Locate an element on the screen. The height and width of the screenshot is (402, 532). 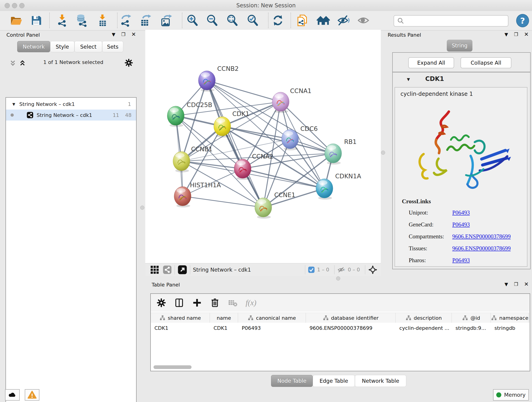
select-columns-icon is located at coordinates (179, 303).